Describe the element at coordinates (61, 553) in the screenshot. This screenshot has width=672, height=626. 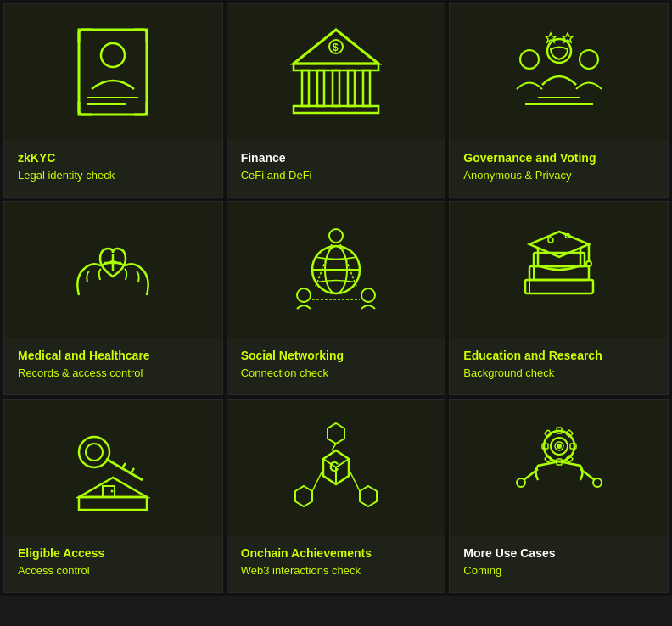
I see `card-title-eligible: Eligible Access` at that location.